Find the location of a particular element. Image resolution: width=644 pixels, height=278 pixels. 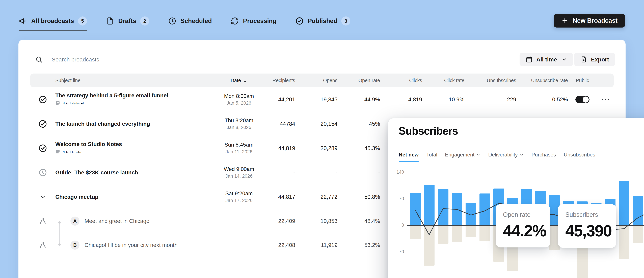

note-text: Note: Includes ad is located at coordinates (73, 104).